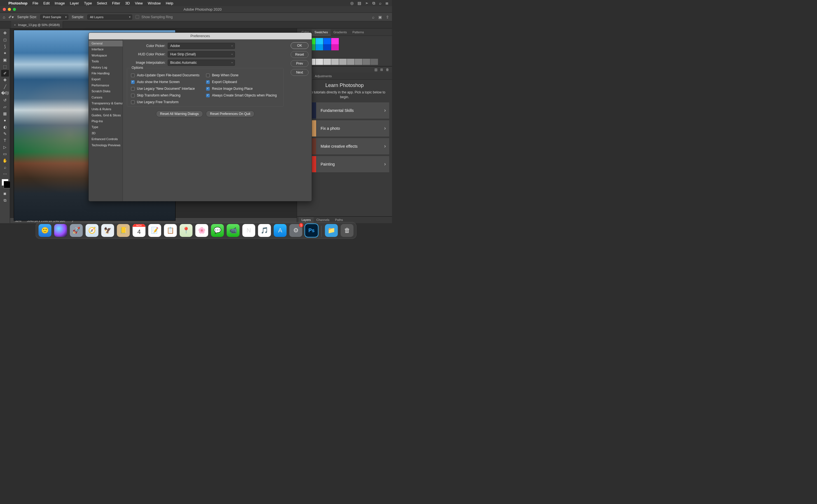  What do you see at coordinates (233, 231) in the screenshot?
I see `dock-facetime-icon: 📹` at bounding box center [233, 231].